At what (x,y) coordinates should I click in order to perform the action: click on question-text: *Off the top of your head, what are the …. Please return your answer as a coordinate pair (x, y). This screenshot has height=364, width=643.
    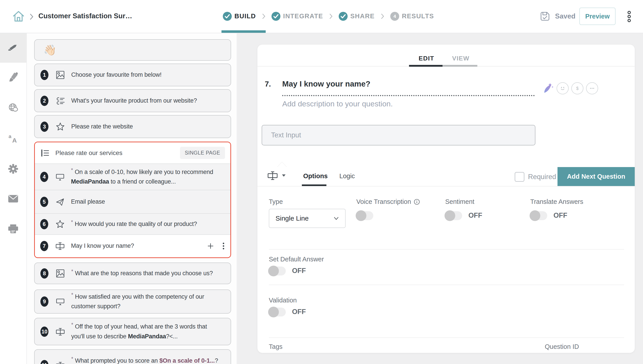
    Looking at the image, I should click on (144, 332).